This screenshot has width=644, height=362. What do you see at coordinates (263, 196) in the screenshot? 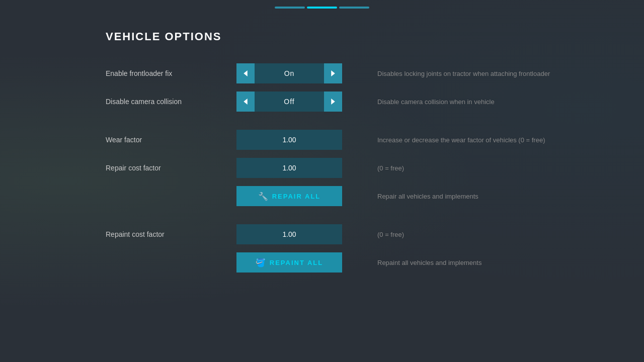
I see `repair-icon: 🔧` at bounding box center [263, 196].